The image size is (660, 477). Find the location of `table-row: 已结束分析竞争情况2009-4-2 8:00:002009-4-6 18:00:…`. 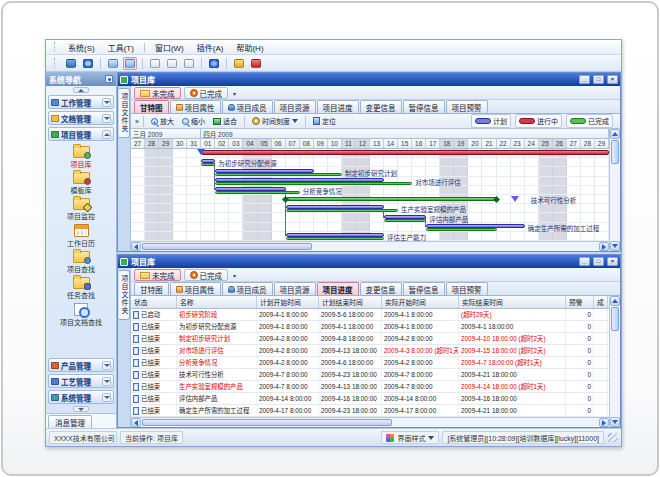

table-row: 已结束分析竞争情况2009-4-2 8:00:002009-4-6 18:00:… is located at coordinates (370, 363).